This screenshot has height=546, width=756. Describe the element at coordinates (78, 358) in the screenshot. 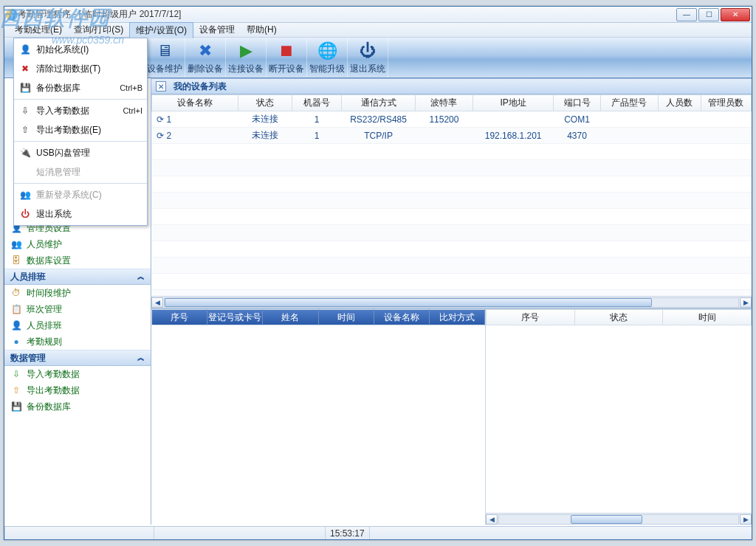

I see `sidebar-header: 数据管理︽` at that location.